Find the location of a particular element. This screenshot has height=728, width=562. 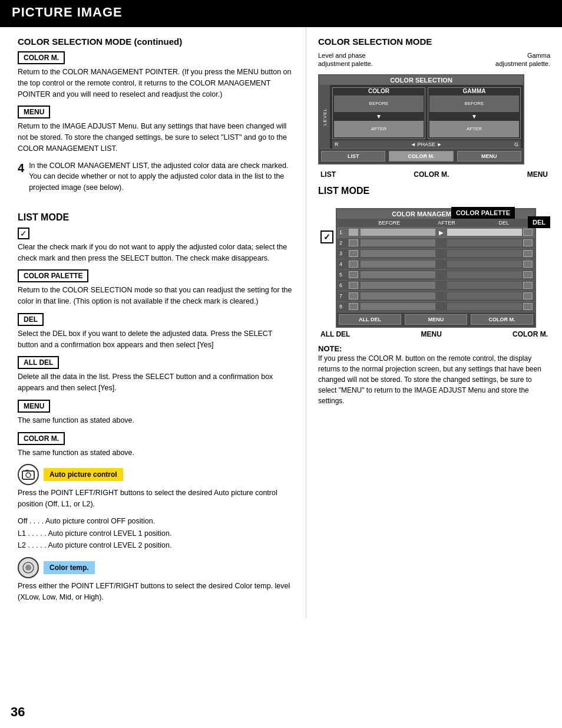

after-col: AFTER is located at coordinates (447, 223).